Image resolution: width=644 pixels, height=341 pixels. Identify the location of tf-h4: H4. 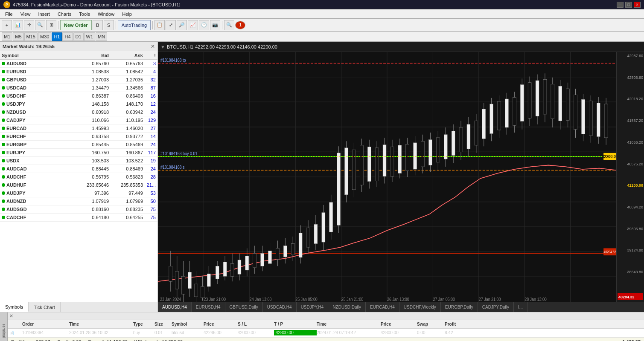
(67, 37).